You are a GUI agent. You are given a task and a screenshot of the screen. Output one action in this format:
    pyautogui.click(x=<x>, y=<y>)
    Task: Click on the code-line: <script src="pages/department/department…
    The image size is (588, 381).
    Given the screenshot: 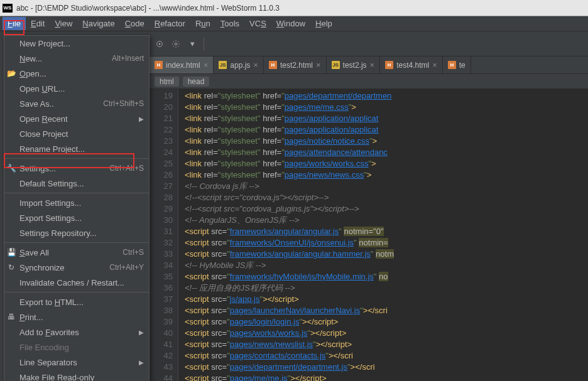 What is the action you would take?
    pyautogui.click(x=386, y=367)
    